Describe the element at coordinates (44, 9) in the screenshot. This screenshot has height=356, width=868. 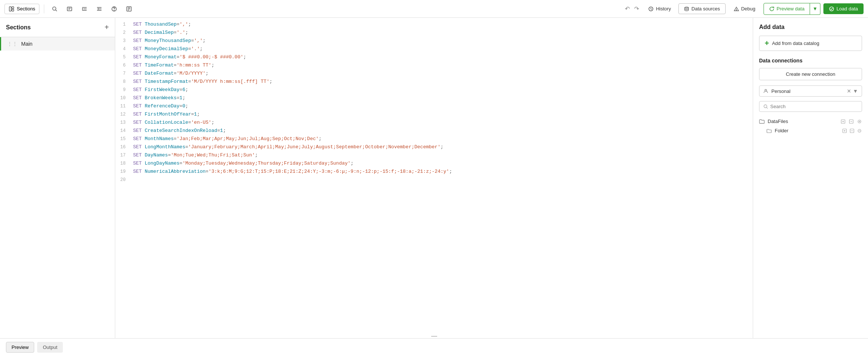
I see `divider` at that location.